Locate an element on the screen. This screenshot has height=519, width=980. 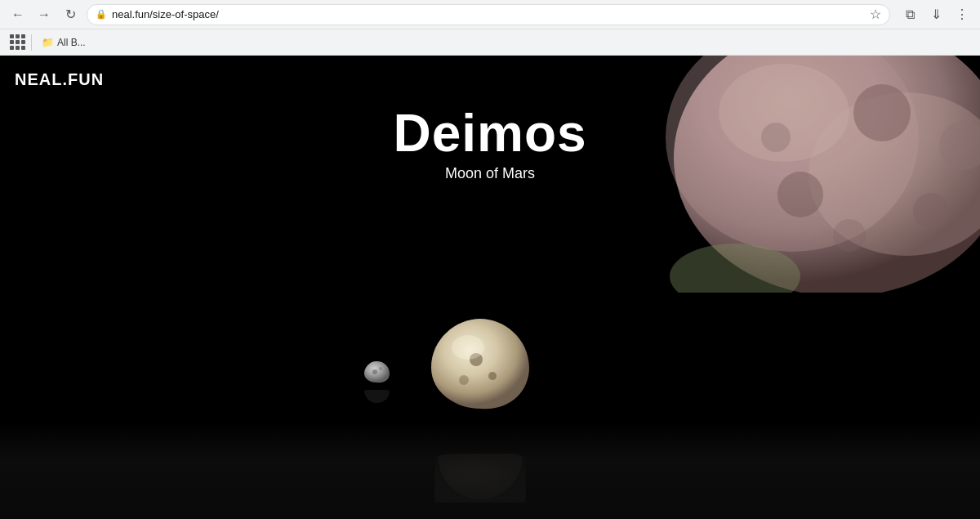
back-button: ← is located at coordinates (18, 15).